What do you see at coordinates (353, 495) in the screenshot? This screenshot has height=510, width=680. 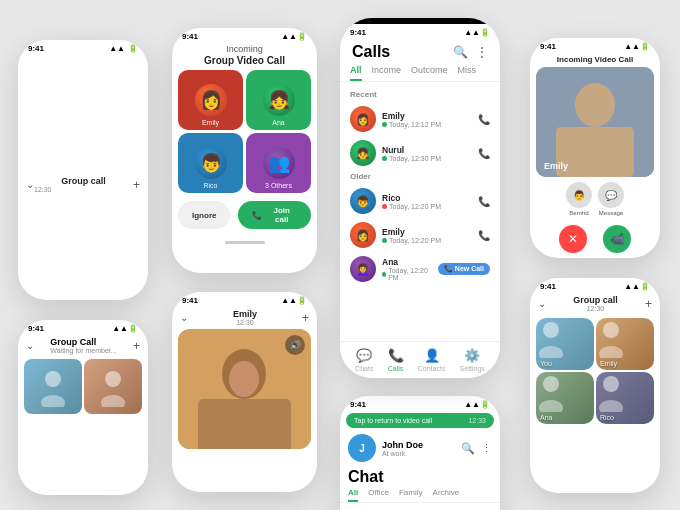 I see `chat-tab-all: All` at bounding box center [353, 495].